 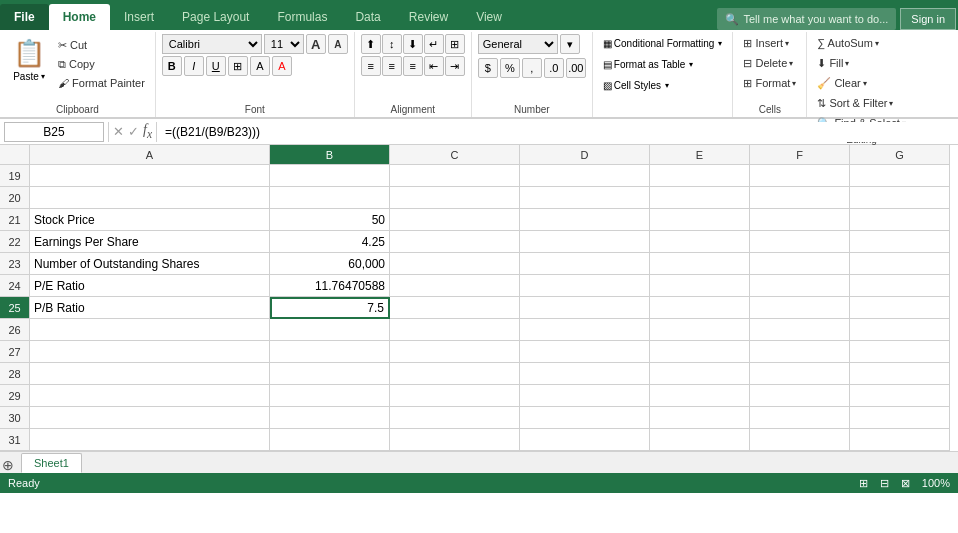 I want to click on cell-c20, so click(x=455, y=198).